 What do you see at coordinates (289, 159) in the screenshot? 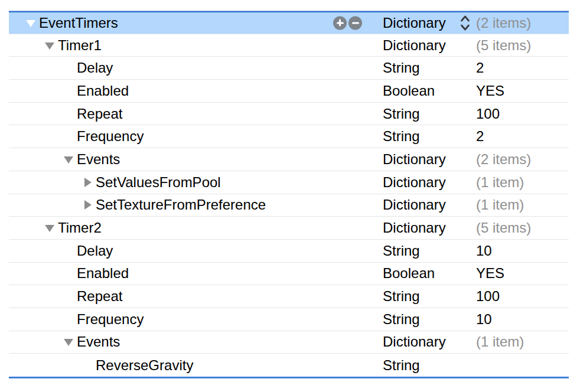
I see `plist-row: EventsDictionary(2 items)` at bounding box center [289, 159].